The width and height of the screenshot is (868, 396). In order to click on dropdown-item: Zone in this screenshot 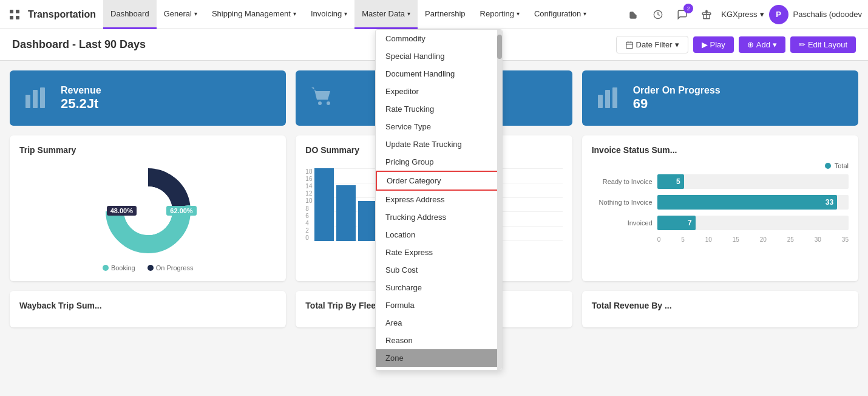, I will do `click(439, 358)`.